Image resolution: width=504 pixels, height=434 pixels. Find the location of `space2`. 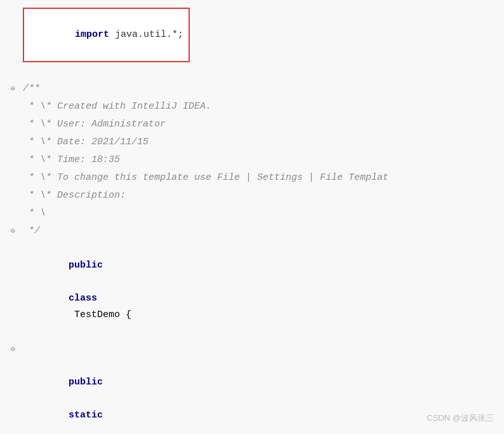

space2 is located at coordinates (71, 399).